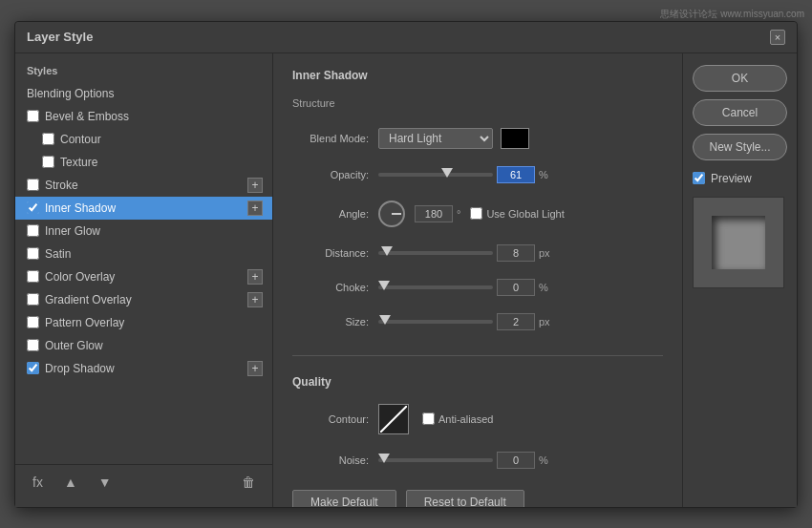  I want to click on quality-title: Quality, so click(478, 382).